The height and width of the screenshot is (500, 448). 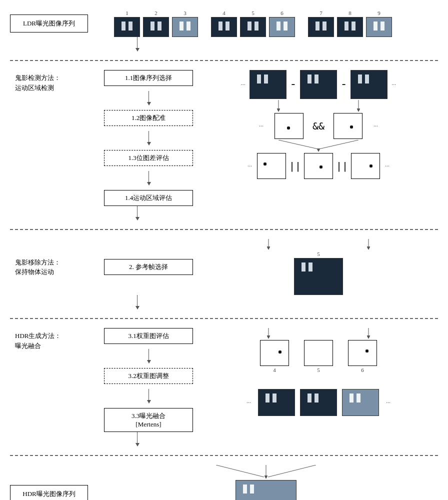 I want to click on weight-maps-display: 4 5 6 ··· ···, so click(x=318, y=372).